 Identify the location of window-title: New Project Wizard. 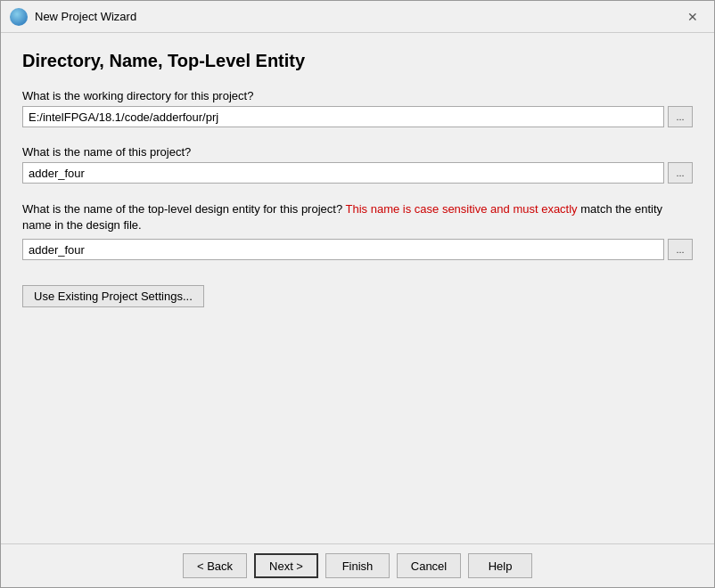
(358, 16).